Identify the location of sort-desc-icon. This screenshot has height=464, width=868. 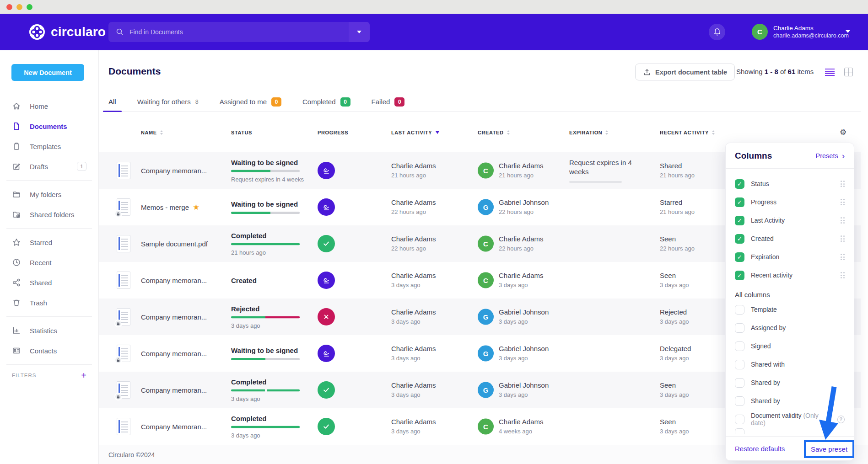
(437, 133).